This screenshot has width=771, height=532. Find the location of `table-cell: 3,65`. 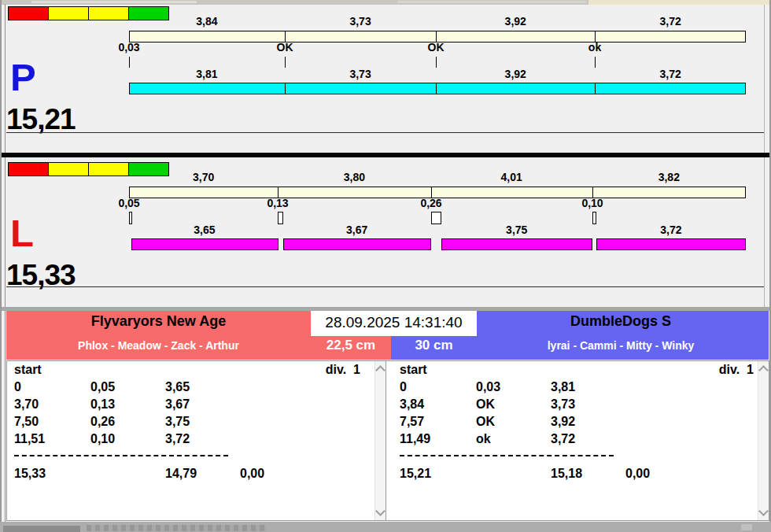

table-cell: 3,65 is located at coordinates (178, 387).